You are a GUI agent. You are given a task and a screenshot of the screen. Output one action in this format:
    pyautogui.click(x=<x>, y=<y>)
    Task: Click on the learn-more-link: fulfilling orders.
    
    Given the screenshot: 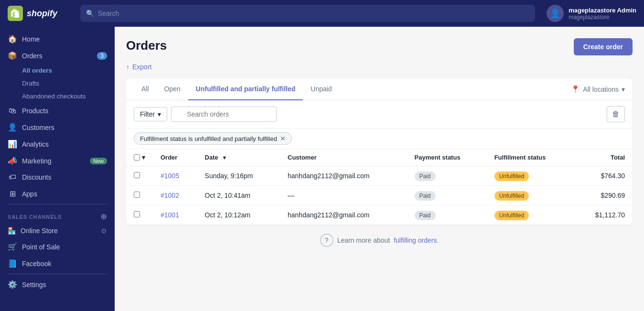 What is the action you would take?
    pyautogui.click(x=416, y=240)
    